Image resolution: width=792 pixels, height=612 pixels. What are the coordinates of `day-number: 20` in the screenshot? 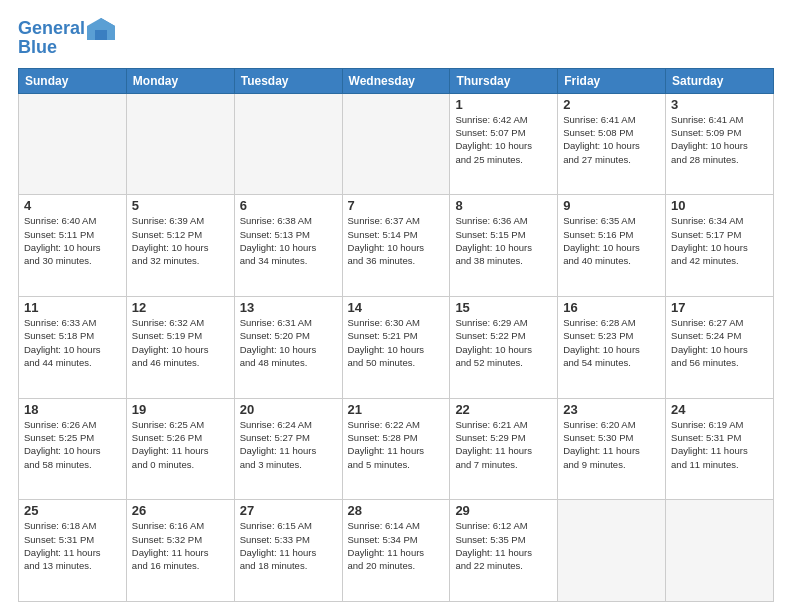 It's located at (288, 410).